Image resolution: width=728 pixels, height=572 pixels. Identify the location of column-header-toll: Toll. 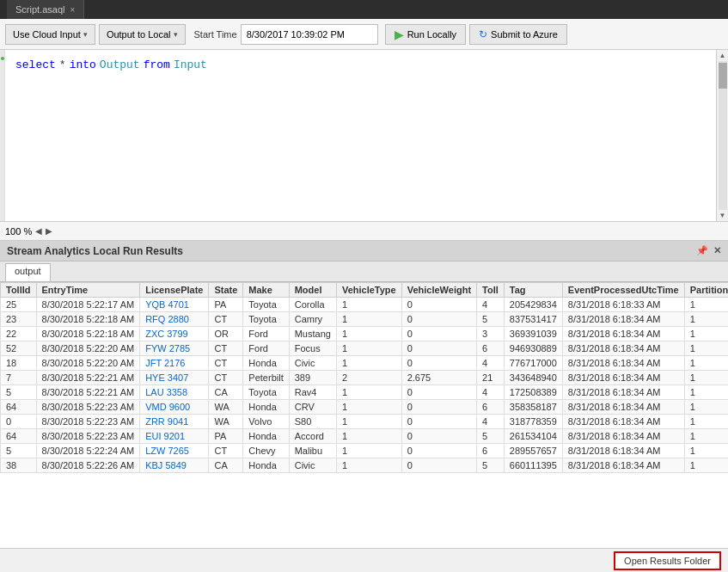
(491, 291).